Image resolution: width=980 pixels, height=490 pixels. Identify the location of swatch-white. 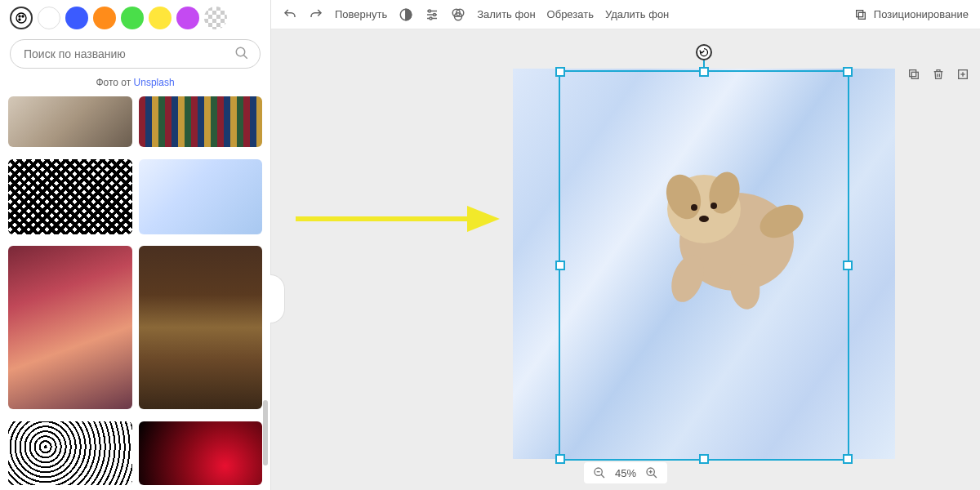
(49, 18).